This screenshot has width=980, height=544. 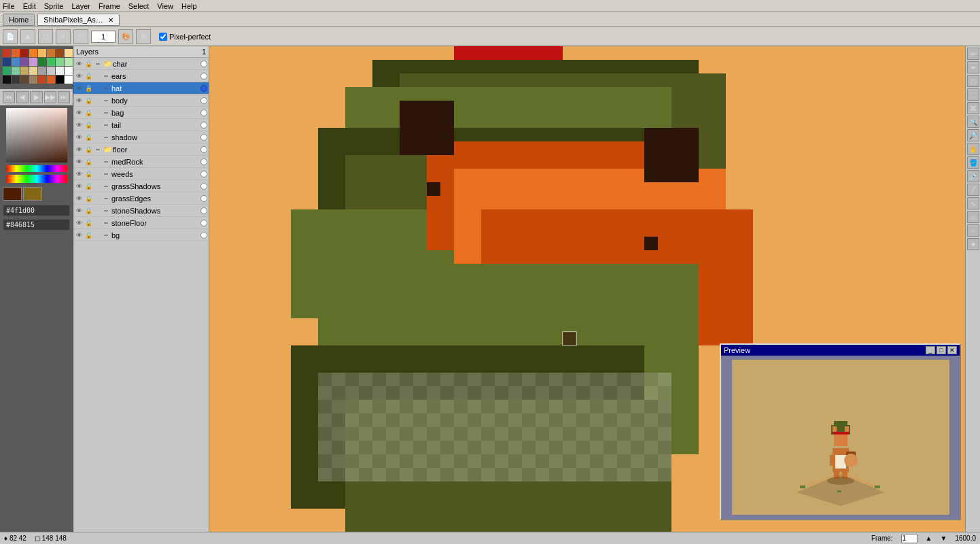 What do you see at coordinates (941, 350) in the screenshot?
I see `preview-maximize: □` at bounding box center [941, 350].